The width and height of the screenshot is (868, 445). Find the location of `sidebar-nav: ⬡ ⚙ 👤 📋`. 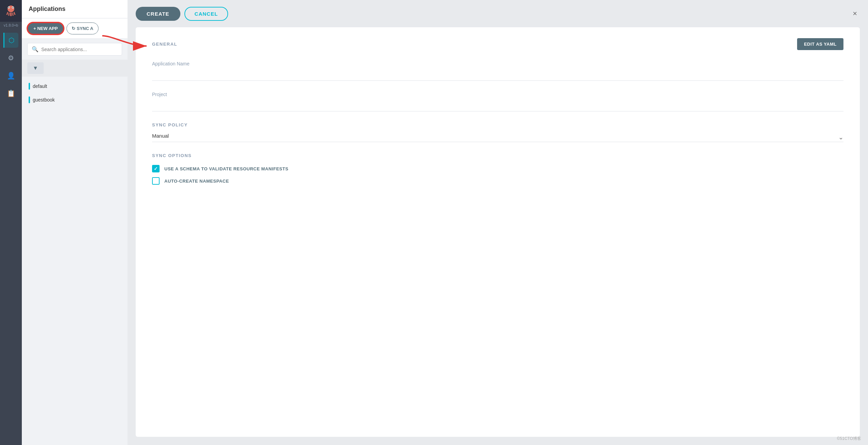

sidebar-nav: ⬡ ⚙ 👤 📋 is located at coordinates (11, 67).